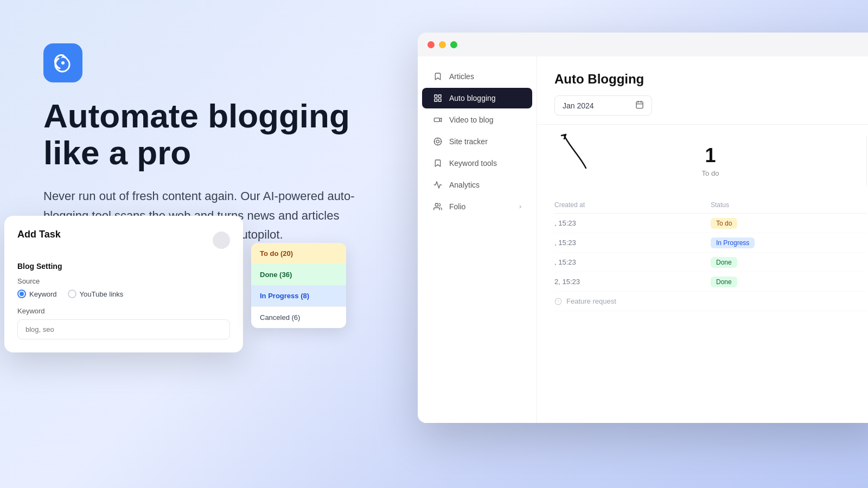 The image size is (868, 488). I want to click on headline: Automate blogging like a pro, so click(212, 134).